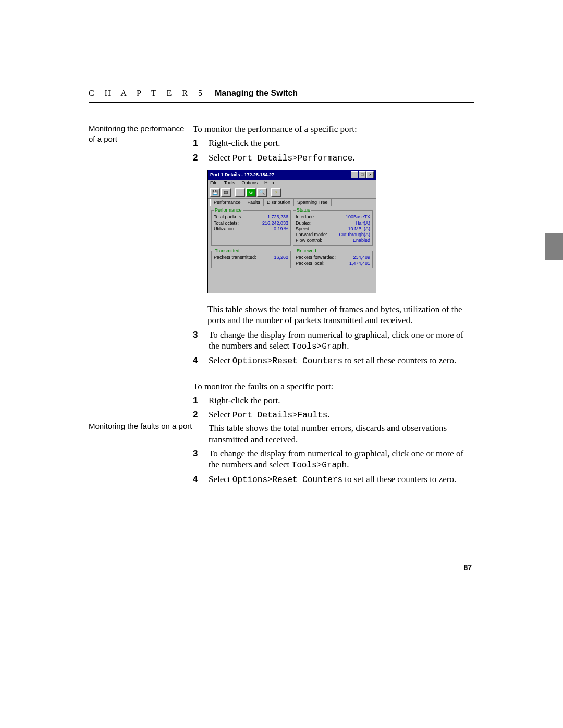 The height and width of the screenshot is (728, 563). I want to click on group-performance: Performance Total packets:1,725,236 Tota…, so click(251, 227).